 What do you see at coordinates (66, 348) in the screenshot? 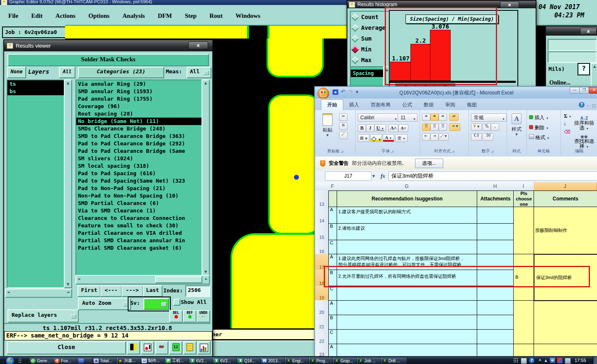
I see `close-button: Close` at bounding box center [66, 348].